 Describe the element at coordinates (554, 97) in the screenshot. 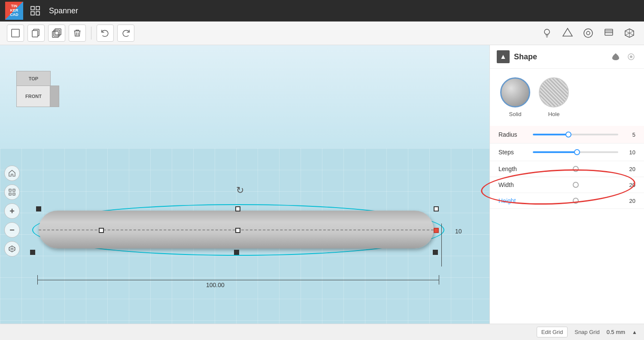

I see `hole-shape-option: Hole` at that location.